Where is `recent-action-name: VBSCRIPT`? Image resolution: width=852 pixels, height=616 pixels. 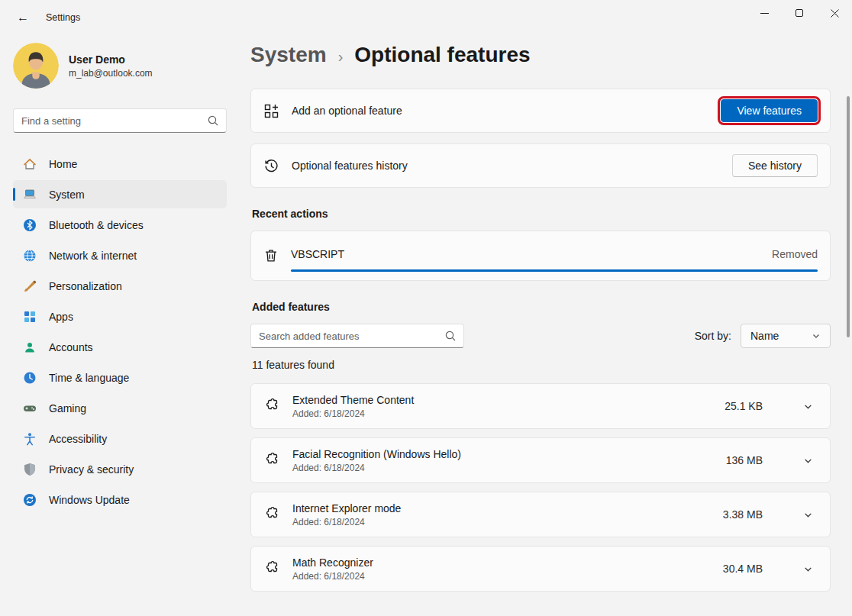 recent-action-name: VBSCRIPT is located at coordinates (531, 254).